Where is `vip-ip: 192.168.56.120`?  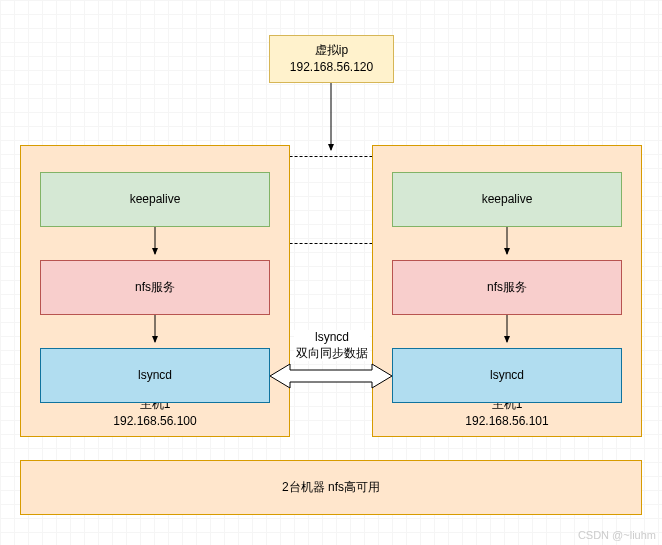
vip-ip: 192.168.56.120 is located at coordinates (332, 68).